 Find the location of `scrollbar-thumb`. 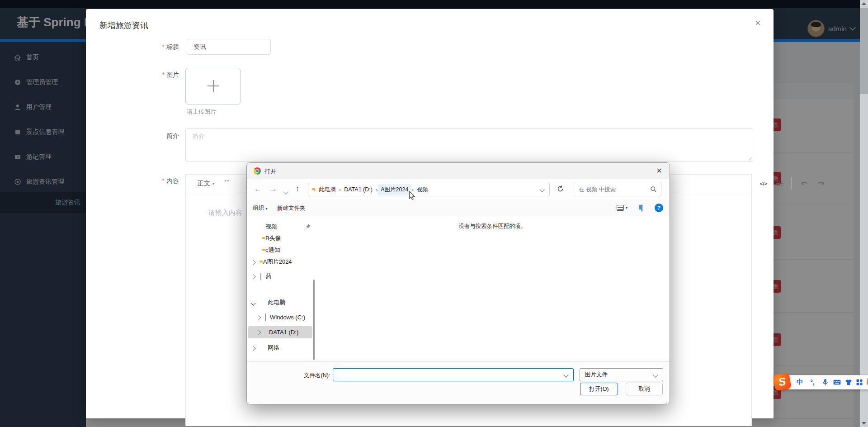

scrollbar-thumb is located at coordinates (864, 51).